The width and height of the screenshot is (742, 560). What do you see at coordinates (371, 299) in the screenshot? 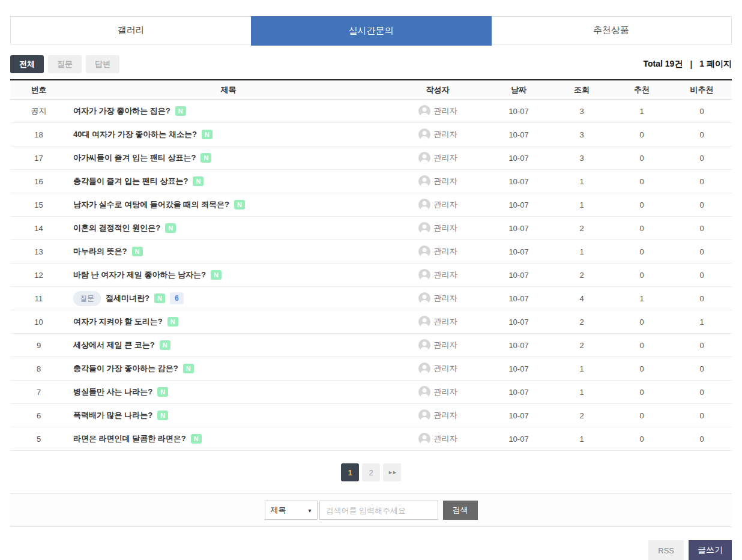
I see `table-row: 11 질문 절세미녀란? N 6 관리자 10-07 4 1 0` at bounding box center [371, 299].